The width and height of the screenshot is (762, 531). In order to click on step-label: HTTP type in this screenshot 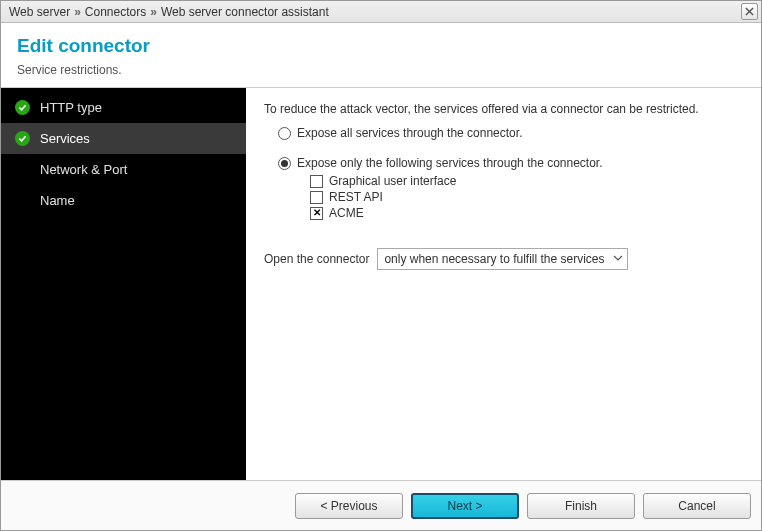, I will do `click(71, 108)`.